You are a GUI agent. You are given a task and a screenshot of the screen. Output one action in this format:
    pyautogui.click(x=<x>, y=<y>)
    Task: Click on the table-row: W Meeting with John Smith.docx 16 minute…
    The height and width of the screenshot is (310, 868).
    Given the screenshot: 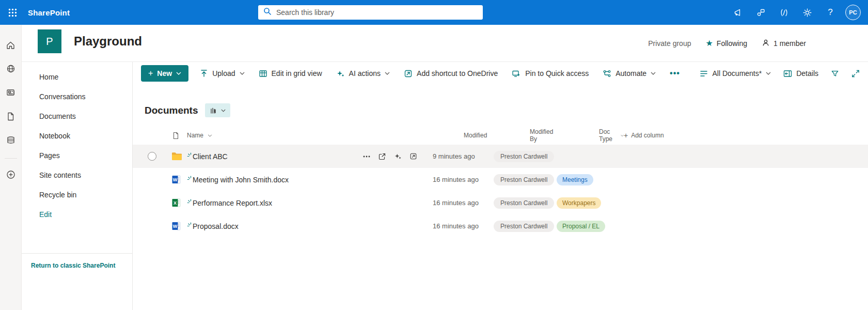 What is the action you would take?
    pyautogui.click(x=500, y=180)
    